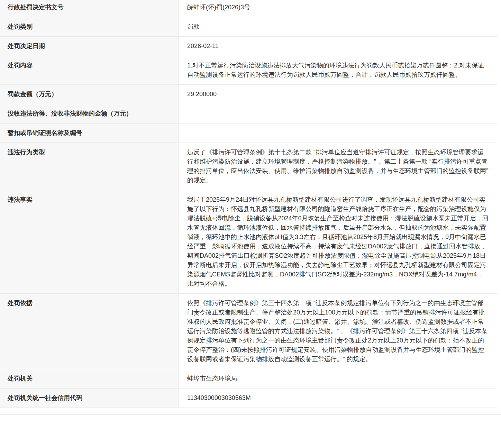 This screenshot has width=501, height=448. What do you see at coordinates (89, 94) in the screenshot?
I see `row-label-fine-amount: 罚款金额（万元）` at bounding box center [89, 94].